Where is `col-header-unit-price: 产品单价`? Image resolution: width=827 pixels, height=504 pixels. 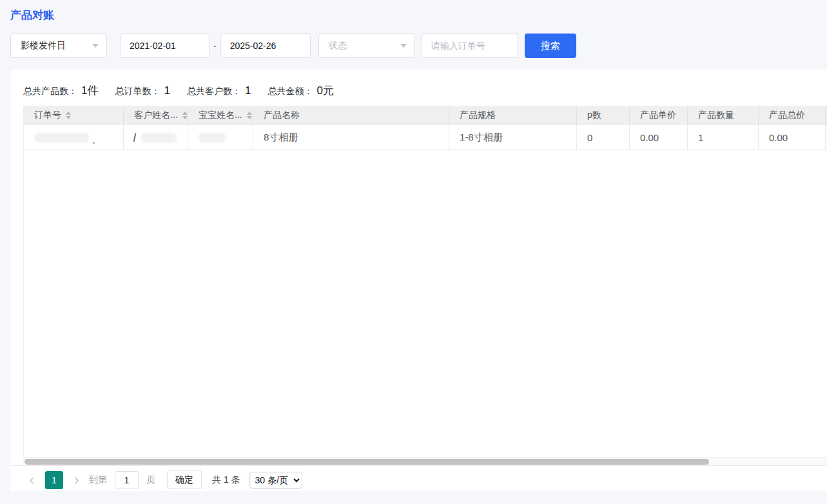
col-header-unit-price: 产品单价 is located at coordinates (659, 115).